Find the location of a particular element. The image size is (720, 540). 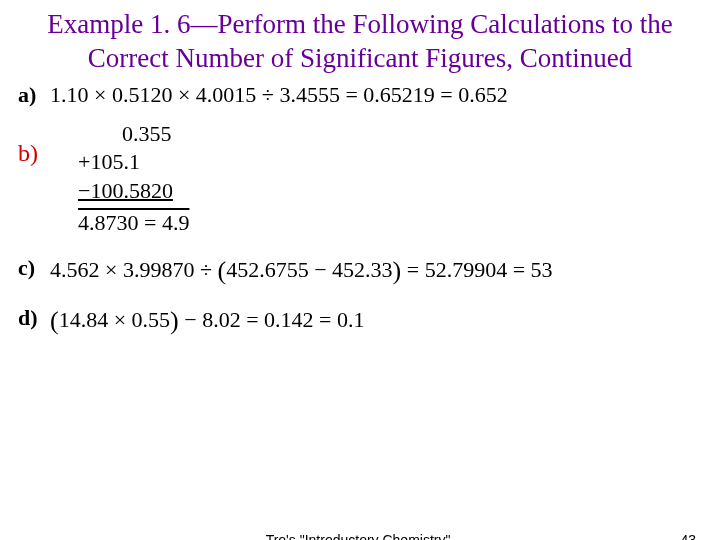

c-inner: 452.6755 − 452.33 is located at coordinates (309, 270).